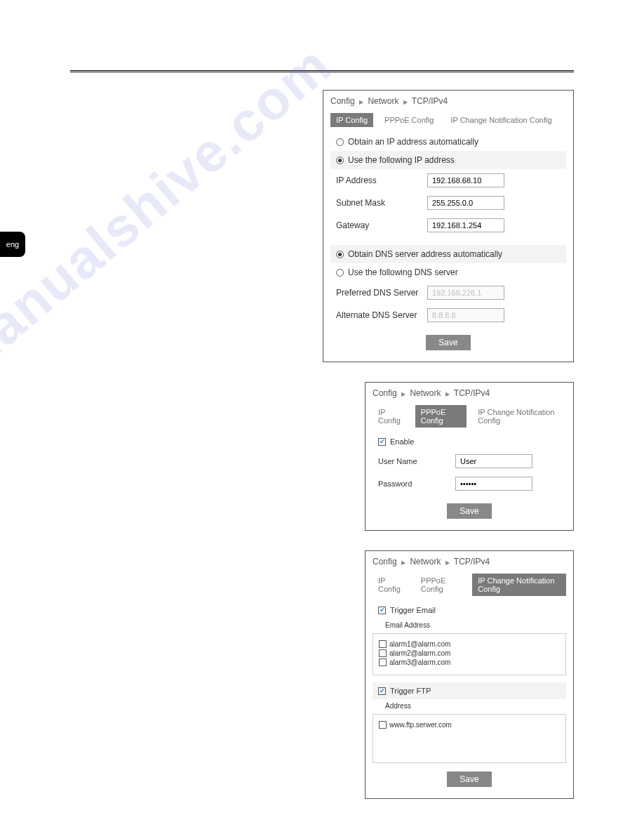 The width and height of the screenshot is (644, 834). What do you see at coordinates (448, 272) in the screenshot?
I see `option-use-static-dns: Use the following DNS server` at bounding box center [448, 272].